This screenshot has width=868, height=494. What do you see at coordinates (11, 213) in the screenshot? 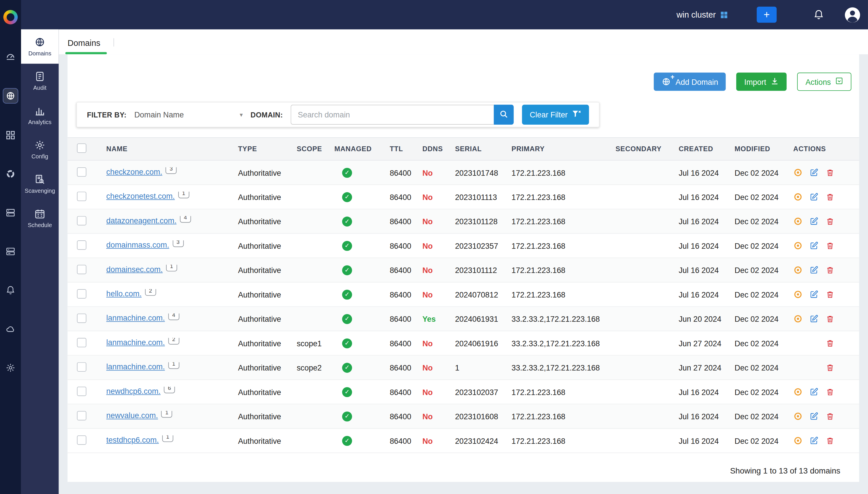
I see `server-export-icon` at bounding box center [11, 213].